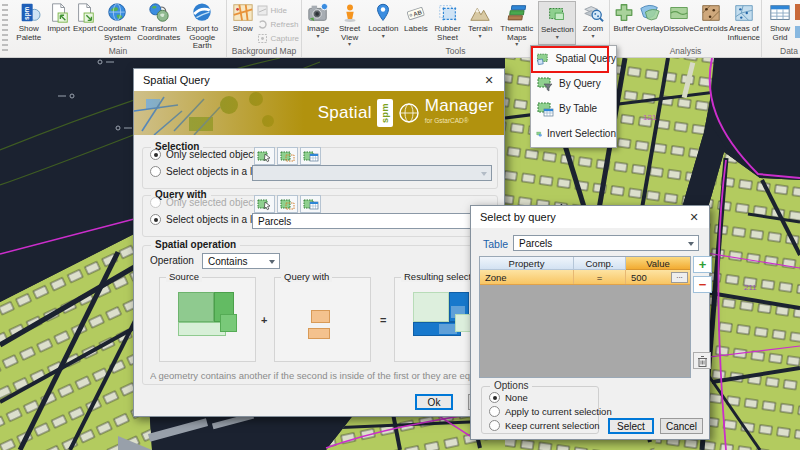 This screenshot has height=450, width=800. What do you see at coordinates (480, 23) in the screenshot?
I see `terrain-button: Terrain ▾` at bounding box center [480, 23].